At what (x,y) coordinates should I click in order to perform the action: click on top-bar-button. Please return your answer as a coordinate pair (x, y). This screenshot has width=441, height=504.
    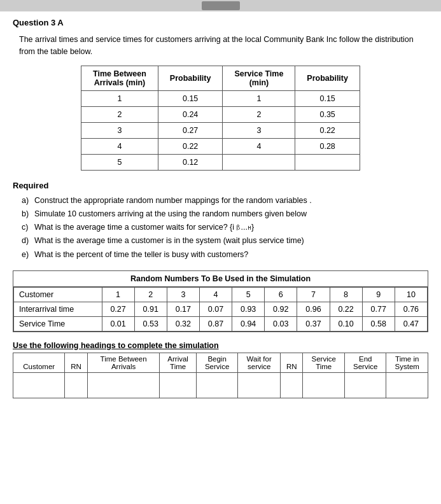
    Looking at the image, I should click on (221, 6).